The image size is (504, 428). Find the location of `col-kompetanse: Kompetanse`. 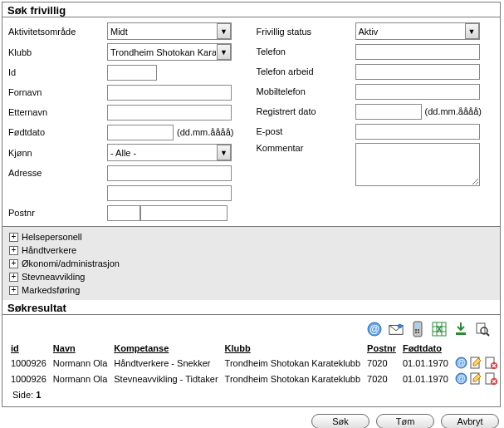

col-kompetanse: Kompetanse is located at coordinates (166, 348).